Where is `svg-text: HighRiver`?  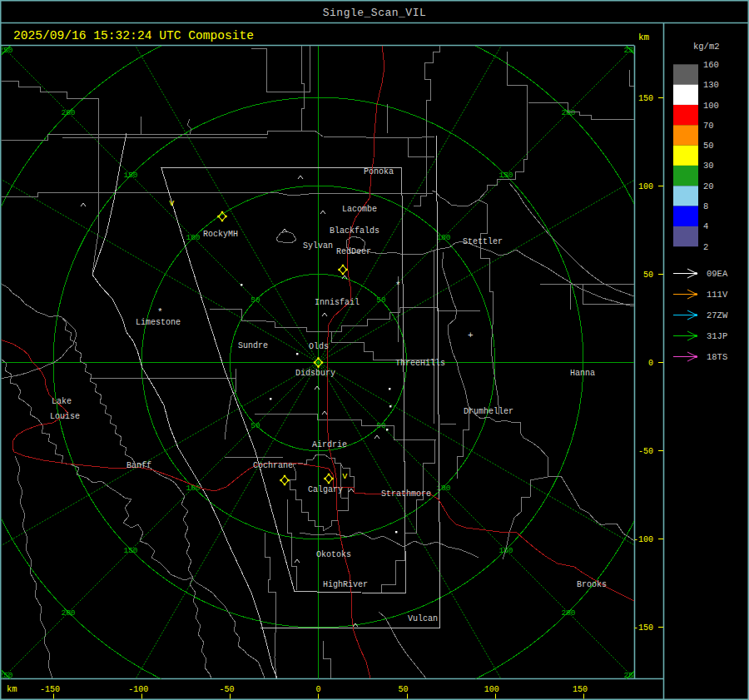 svg-text: HighRiver is located at coordinates (345, 584).